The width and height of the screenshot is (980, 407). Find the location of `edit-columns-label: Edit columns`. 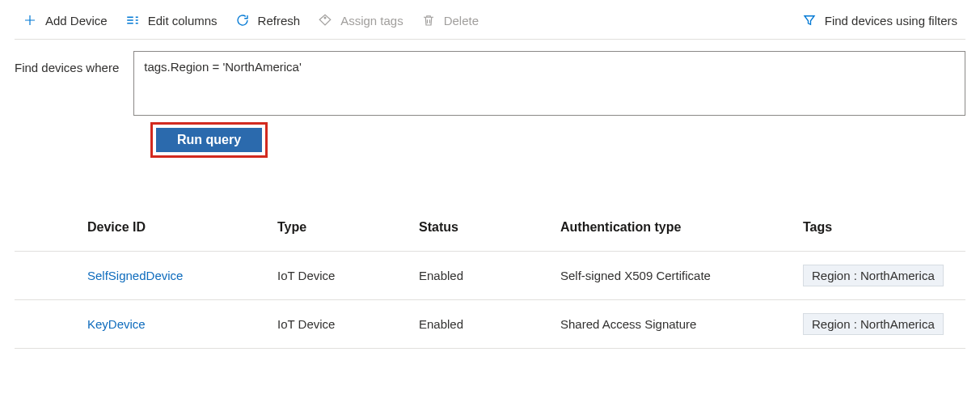

edit-columns-label: Edit columns is located at coordinates (183, 21).